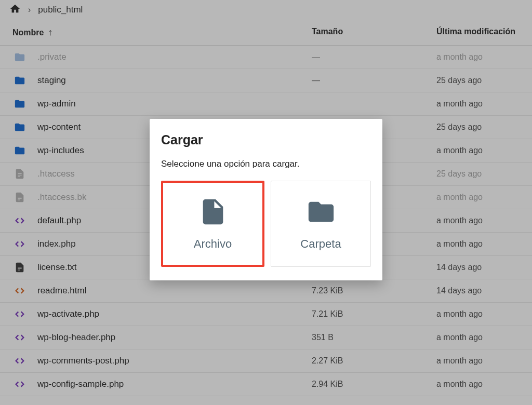 This screenshot has height=405, width=532. I want to click on modal-subtitle: Seleccione una opción para cargar., so click(266, 164).